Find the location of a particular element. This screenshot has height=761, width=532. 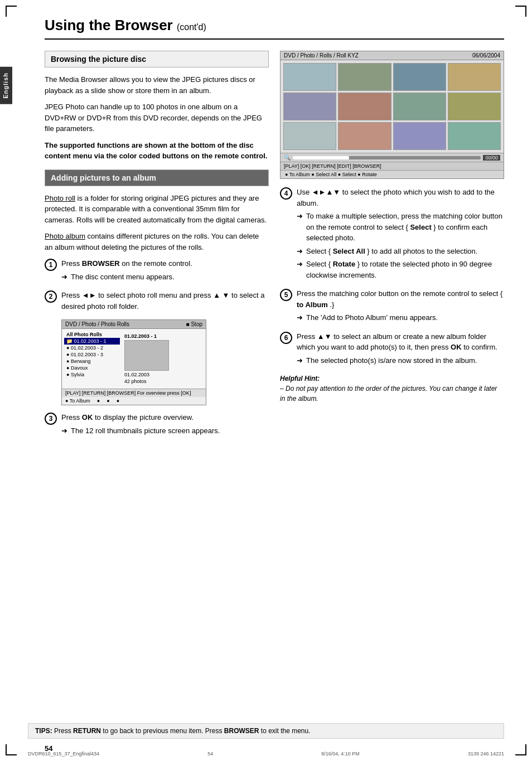

title-contd: (cont'd) is located at coordinates (192, 27).